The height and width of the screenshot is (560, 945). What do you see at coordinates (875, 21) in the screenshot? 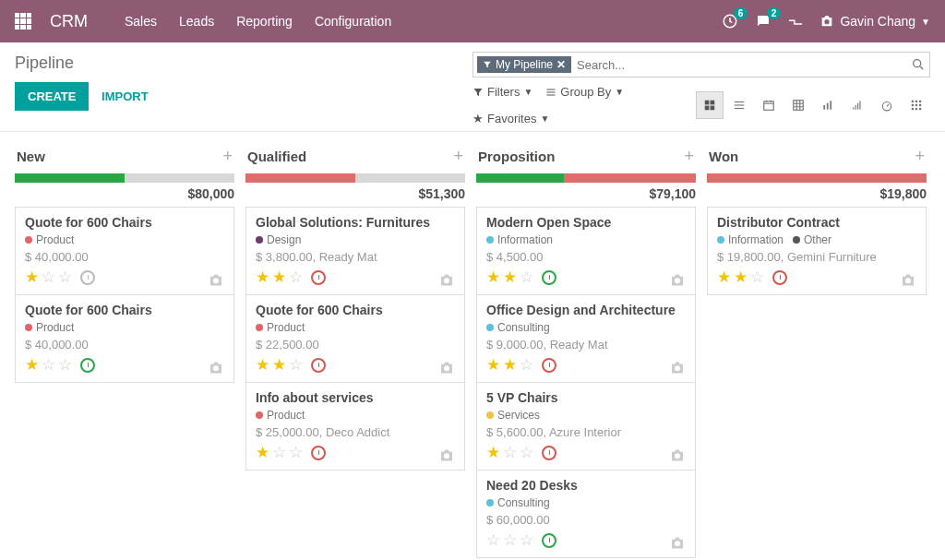
I see `user-menu: Gavin Chang ▼` at bounding box center [875, 21].